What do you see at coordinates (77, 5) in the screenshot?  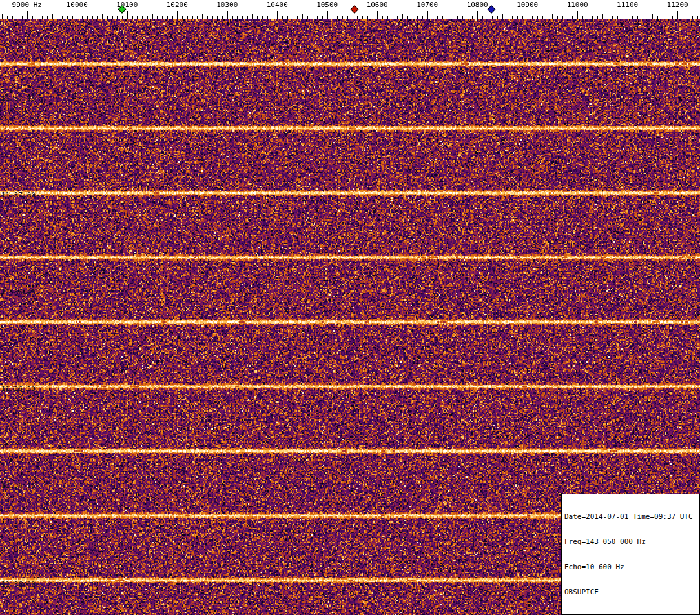 I see `freq-tick-label: 10000` at bounding box center [77, 5].